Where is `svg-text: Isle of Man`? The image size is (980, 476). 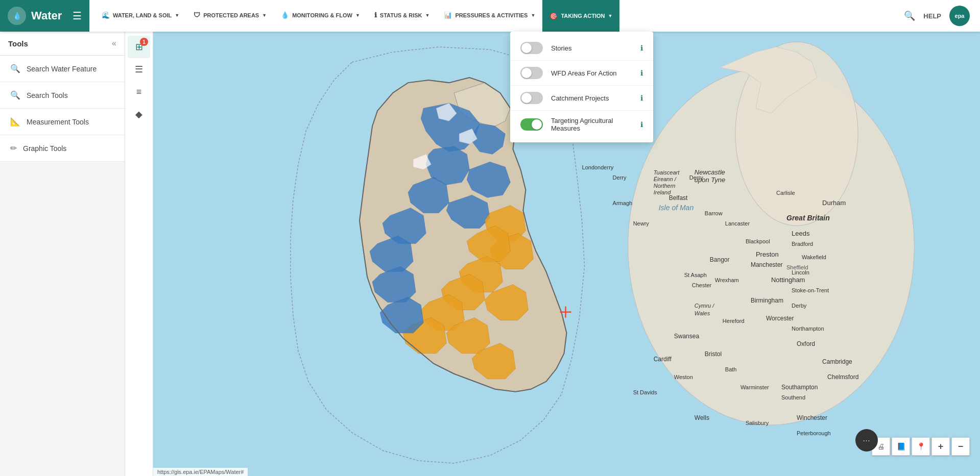
svg-text: Isle of Man is located at coordinates (676, 208).